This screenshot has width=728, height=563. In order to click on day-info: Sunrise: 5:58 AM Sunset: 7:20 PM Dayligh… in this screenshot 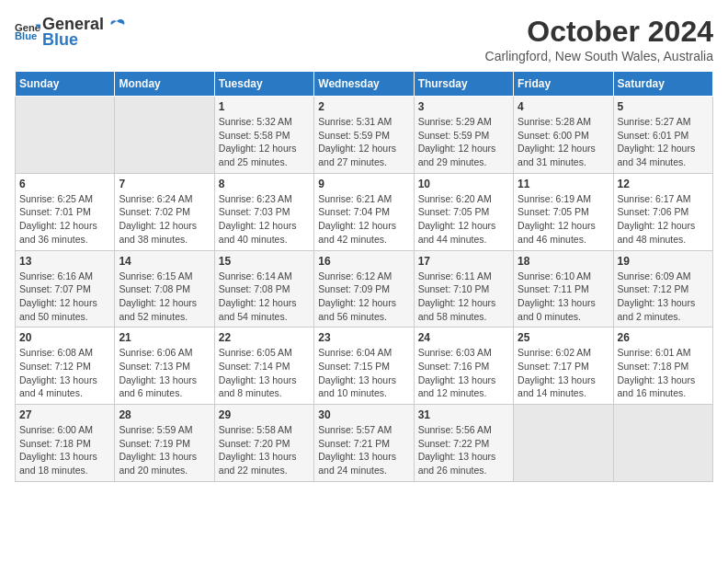, I will do `click(265, 451)`.